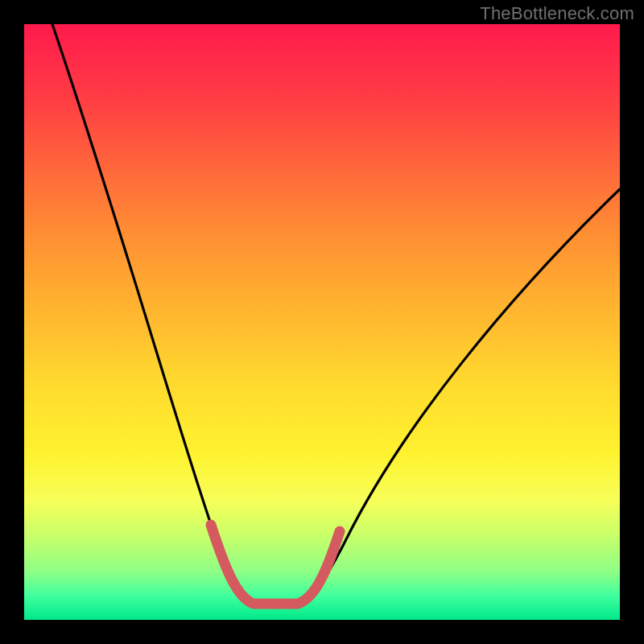  Describe the element at coordinates (557, 14) in the screenshot. I see `watermark-text: TheBottleneck.com` at that location.